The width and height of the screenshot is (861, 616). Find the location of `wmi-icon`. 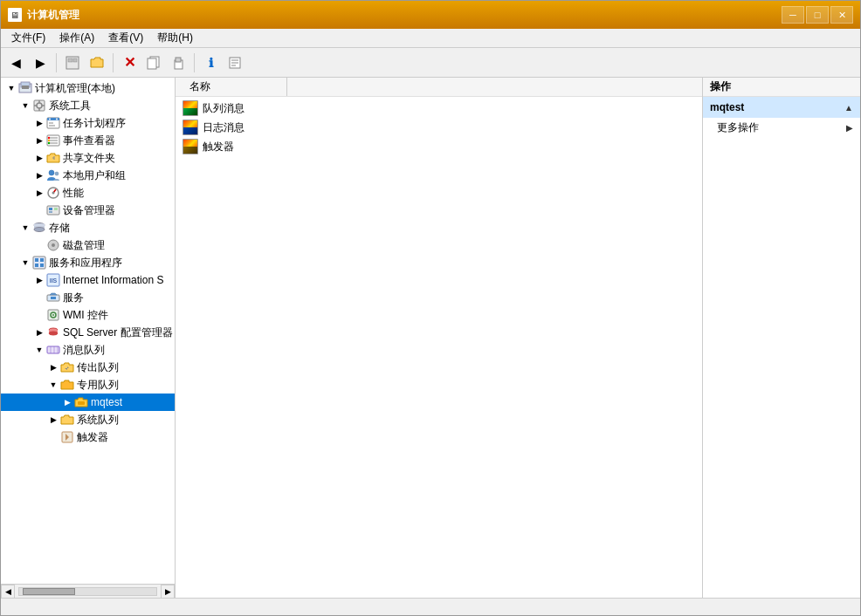

wmi-icon is located at coordinates (53, 315).